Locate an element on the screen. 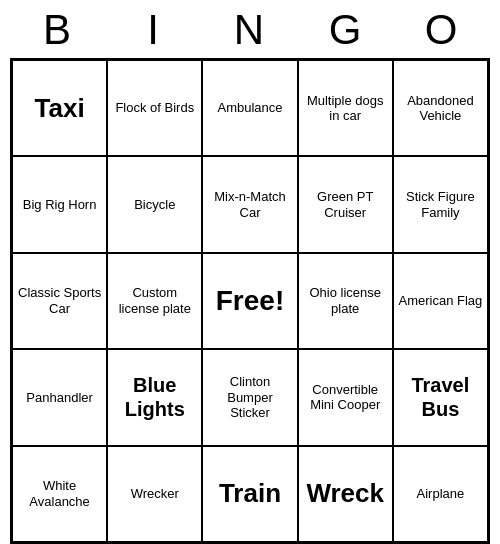 This screenshot has width=500, height=544. bingo-cell-14: American Flag is located at coordinates (440, 301).